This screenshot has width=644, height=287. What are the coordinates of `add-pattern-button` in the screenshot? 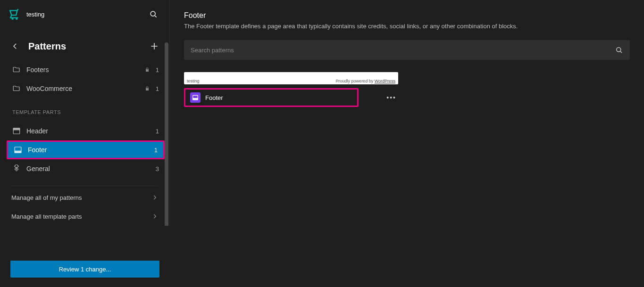 It's located at (154, 46).